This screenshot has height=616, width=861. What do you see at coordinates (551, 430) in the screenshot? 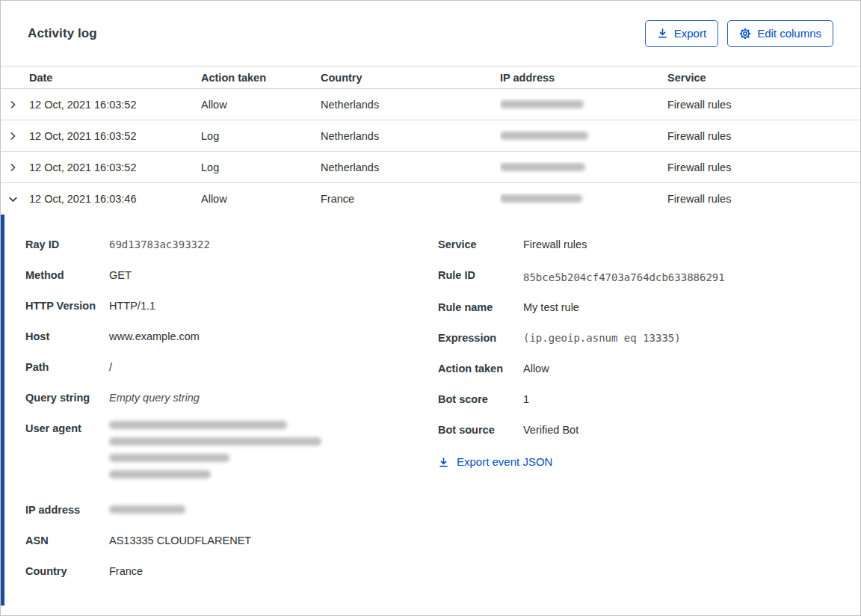
I see `bot-source-value: Verified Bot` at bounding box center [551, 430].